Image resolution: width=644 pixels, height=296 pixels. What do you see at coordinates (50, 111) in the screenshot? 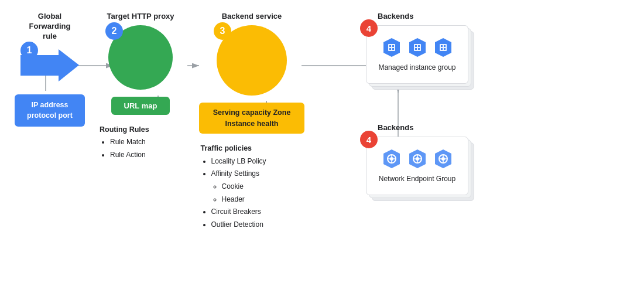
I see `ip-address-label: IP address protocol port` at bounding box center [50, 111].